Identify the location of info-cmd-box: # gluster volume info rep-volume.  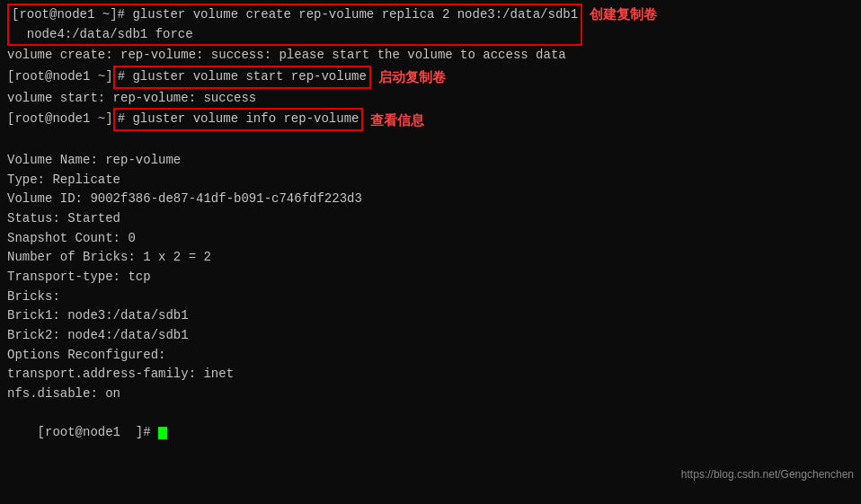
(239, 119).